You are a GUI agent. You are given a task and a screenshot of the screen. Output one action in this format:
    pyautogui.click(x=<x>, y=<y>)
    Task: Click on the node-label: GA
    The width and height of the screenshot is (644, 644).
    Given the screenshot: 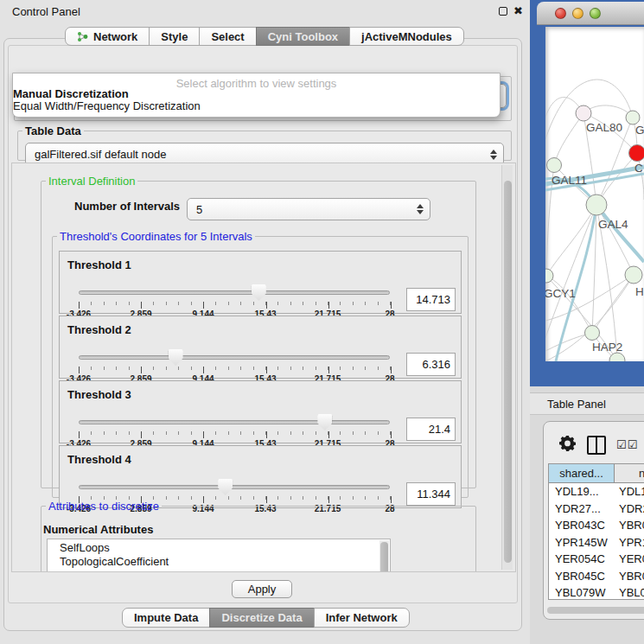 What is the action you would take?
    pyautogui.click(x=640, y=130)
    